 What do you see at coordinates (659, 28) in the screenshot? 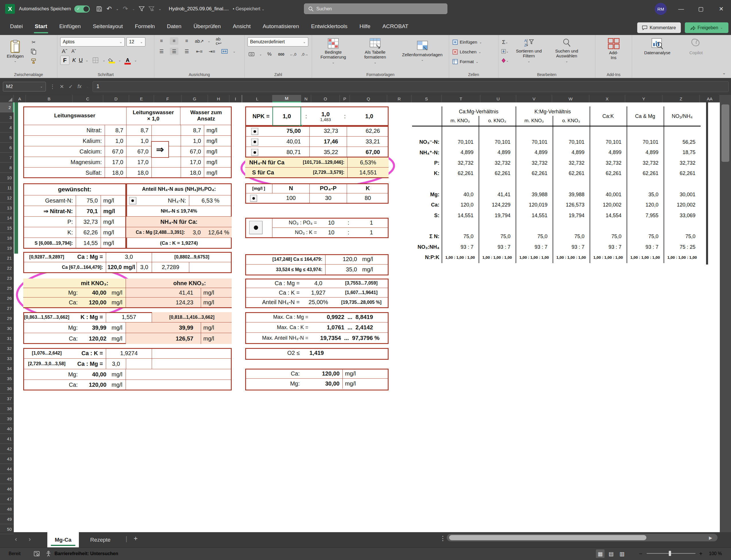
I see `comments-button: Kommentare` at bounding box center [659, 28].